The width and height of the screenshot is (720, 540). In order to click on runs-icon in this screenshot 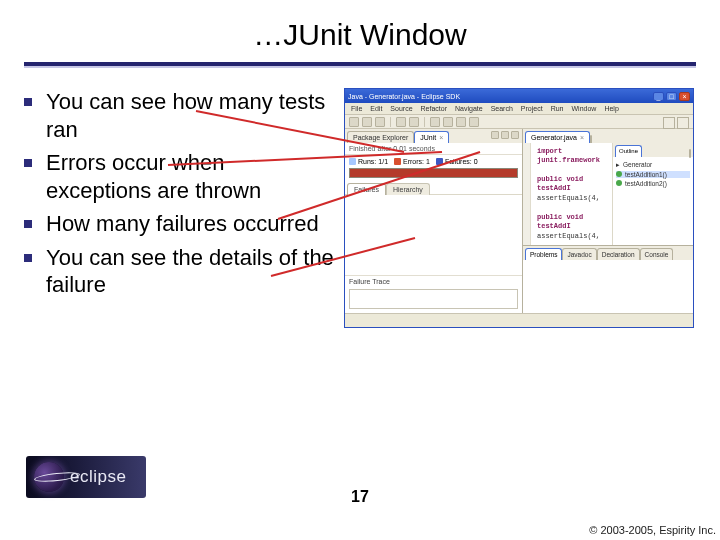, I will do `click(352, 162)`.